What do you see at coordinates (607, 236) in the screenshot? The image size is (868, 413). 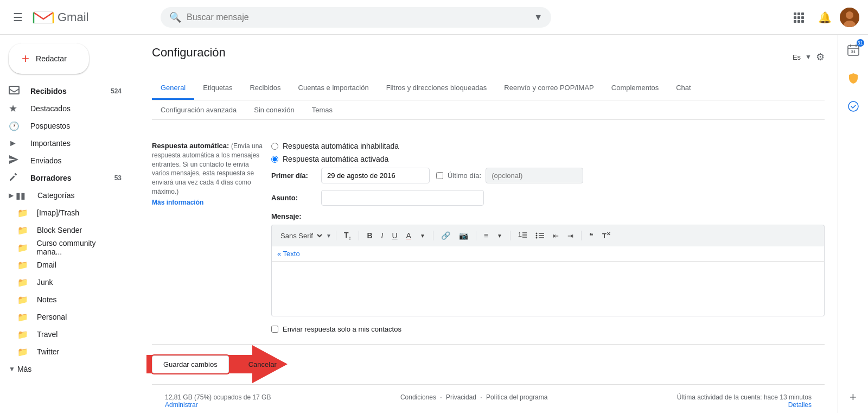 I see `toolbar-clear: T✕` at bounding box center [607, 236].